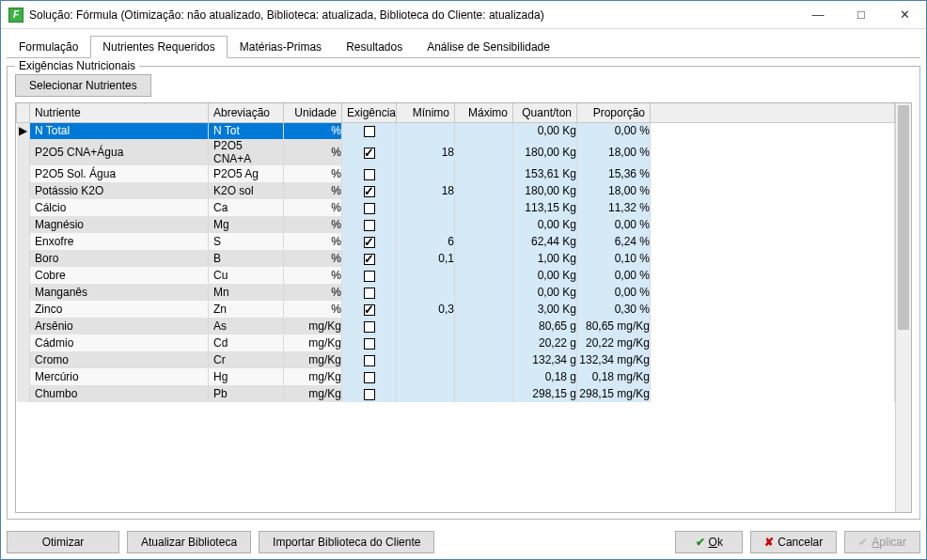 The image size is (927, 560). I want to click on table-row: ManganêsMn%0,00 Kg0,00 %, so click(456, 292).